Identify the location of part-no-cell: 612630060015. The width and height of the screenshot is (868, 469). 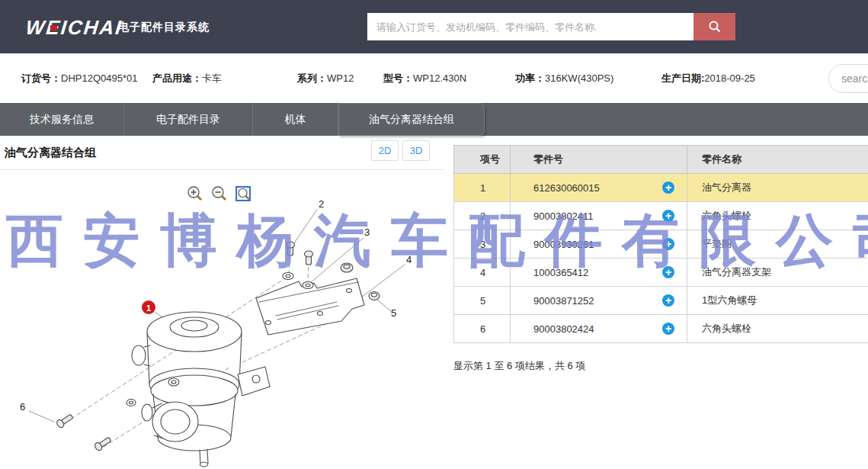
(567, 188).